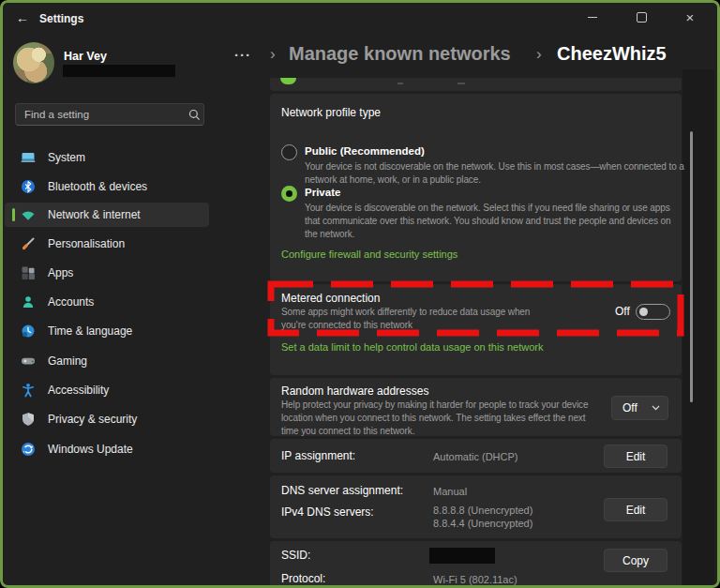  What do you see at coordinates (107, 331) in the screenshot?
I see `sidebar-item-time-language: Time & language` at bounding box center [107, 331].